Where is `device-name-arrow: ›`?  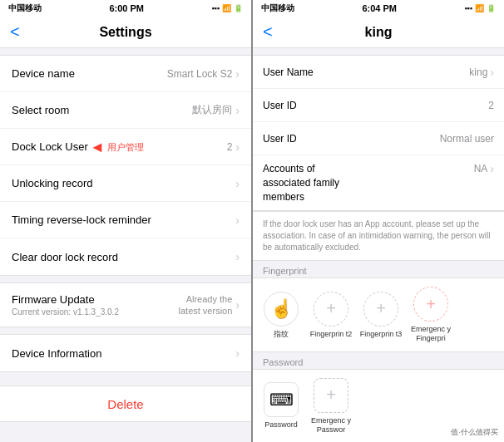 device-name-arrow: › is located at coordinates (238, 74).